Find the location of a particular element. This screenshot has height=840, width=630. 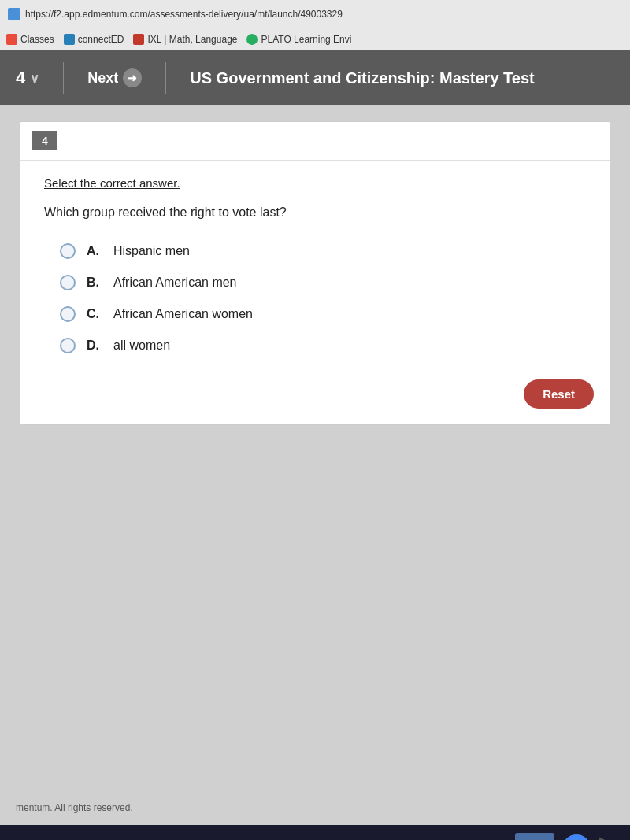

bookmark-ixl: IXL | Math, Language is located at coordinates (185, 39).